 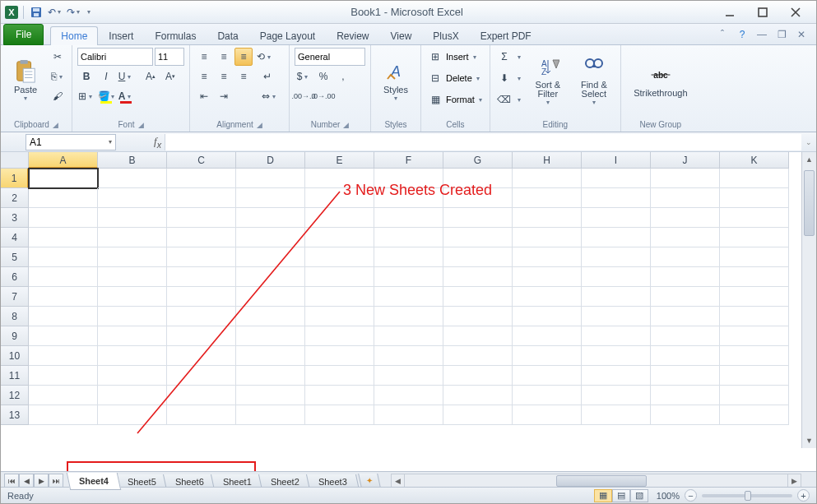 What do you see at coordinates (224, 76) in the screenshot?
I see `align-center-icon: ≡` at bounding box center [224, 76].